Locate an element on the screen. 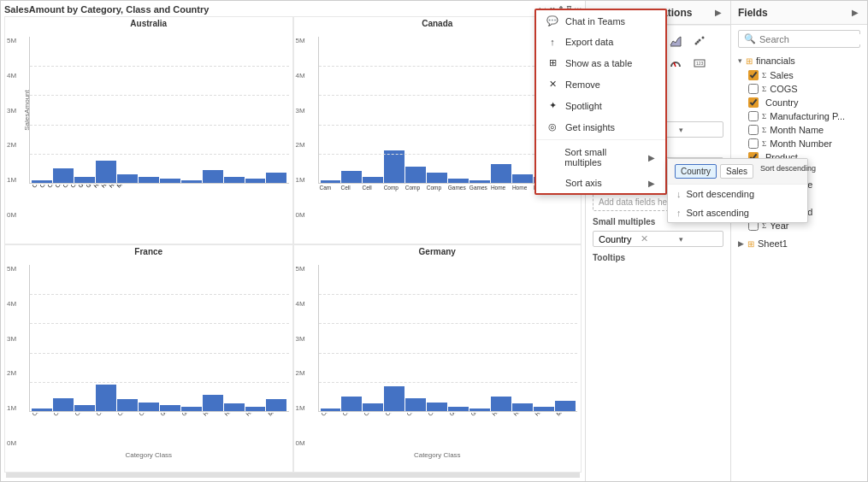  search-icon: 🔍 is located at coordinates (750, 39).